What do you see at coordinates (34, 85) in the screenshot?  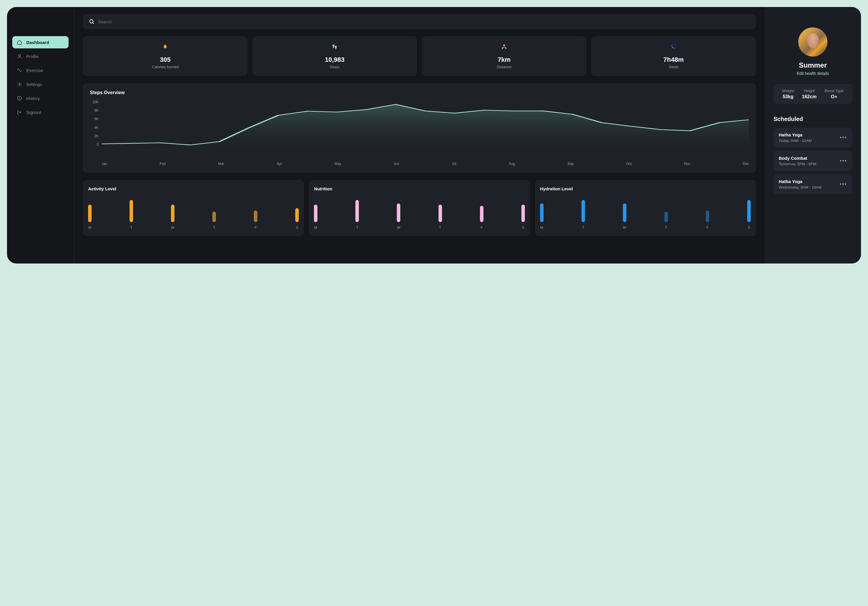 I see `sidebar-item-label: Settings` at bounding box center [34, 85].